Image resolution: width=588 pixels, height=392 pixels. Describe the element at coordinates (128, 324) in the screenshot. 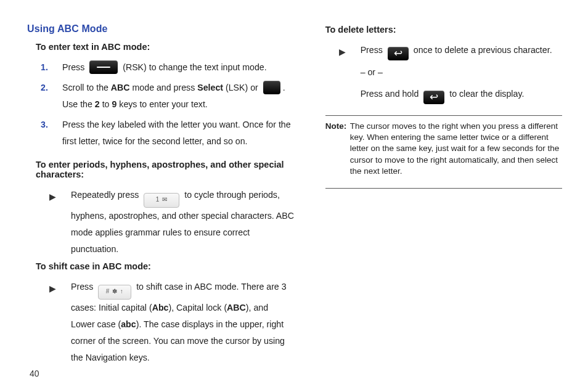

I see `abc-low-bold: abc` at that location.